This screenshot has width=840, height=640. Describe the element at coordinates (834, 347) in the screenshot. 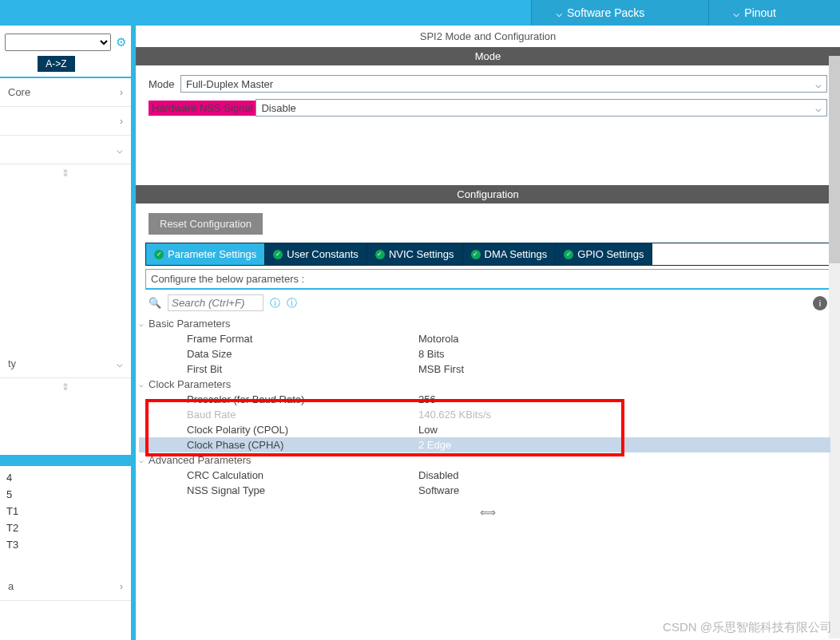

I see `vertical-scrollbar` at that location.